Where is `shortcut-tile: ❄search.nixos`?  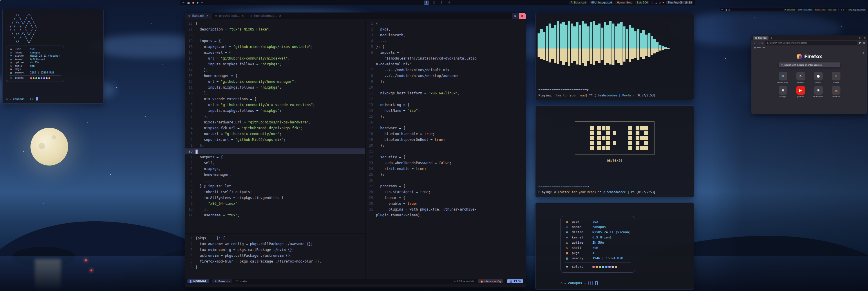 shortcut-tile: ❄search.nixos is located at coordinates (783, 78).